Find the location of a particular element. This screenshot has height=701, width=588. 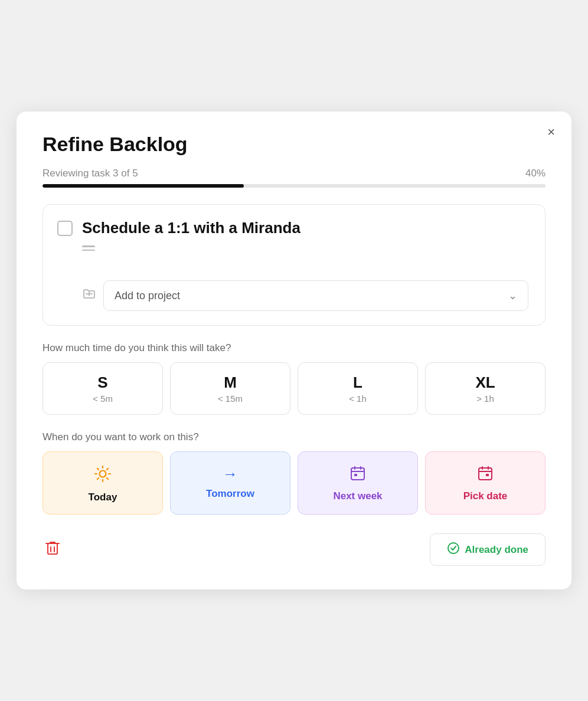

task-title: Schedule a 1:1 with a Miranda is located at coordinates (191, 228).